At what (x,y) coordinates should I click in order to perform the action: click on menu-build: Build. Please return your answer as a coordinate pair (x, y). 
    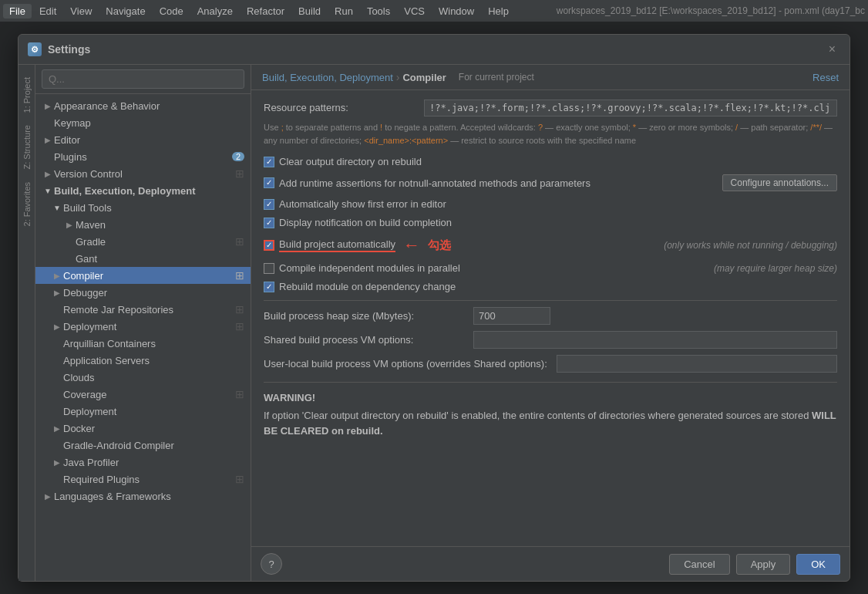
    Looking at the image, I should click on (310, 11).